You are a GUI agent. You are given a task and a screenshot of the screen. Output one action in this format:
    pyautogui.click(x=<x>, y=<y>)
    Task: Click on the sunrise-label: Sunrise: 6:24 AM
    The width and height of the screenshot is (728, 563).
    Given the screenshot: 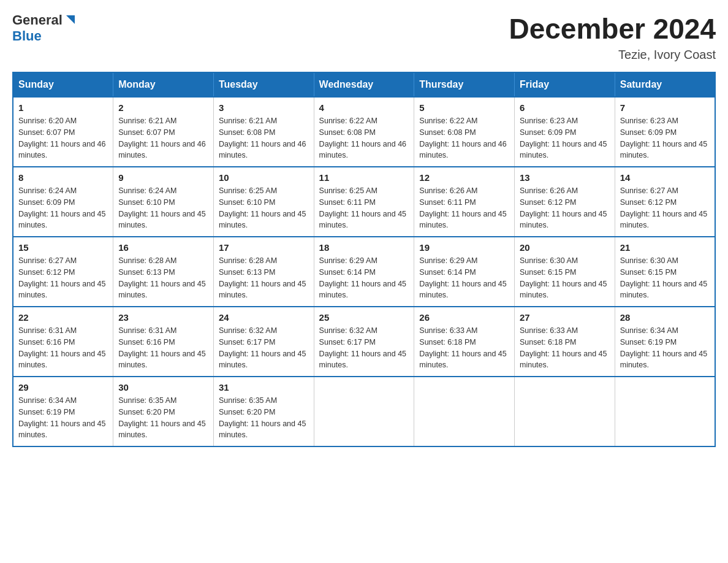 What is the action you would take?
    pyautogui.click(x=147, y=191)
    